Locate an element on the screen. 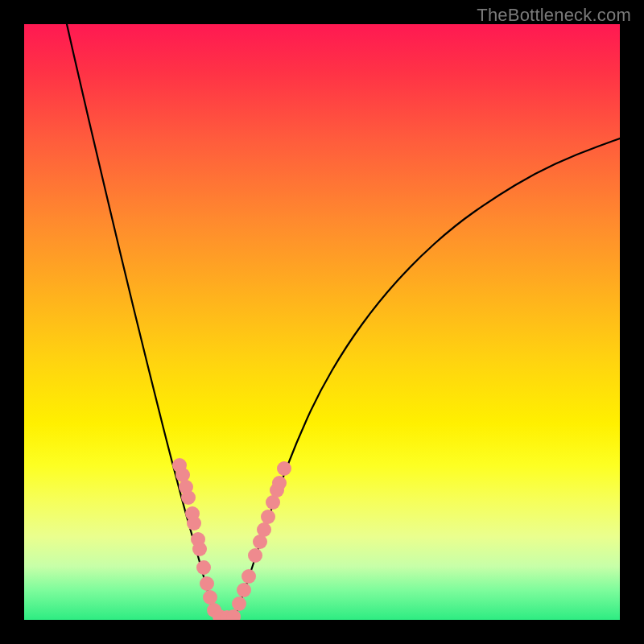  marker-layer is located at coordinates (232, 539).